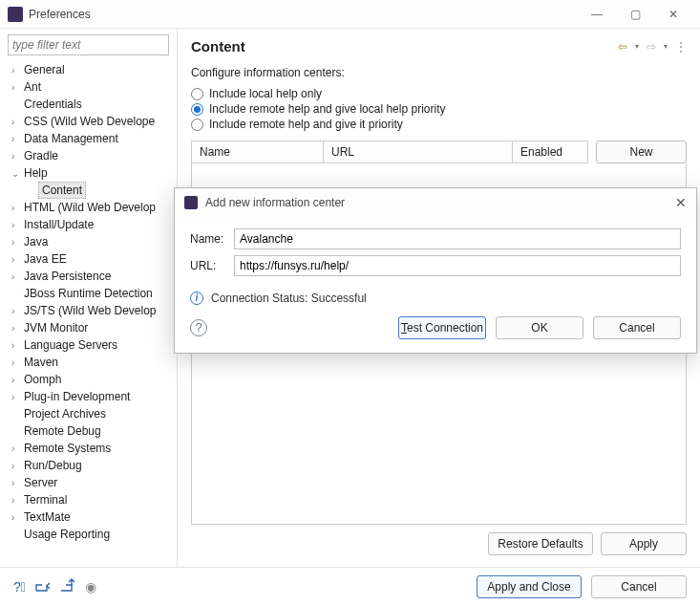  What do you see at coordinates (88, 517) in the screenshot?
I see `tree-item: ›TextMate` at bounding box center [88, 517].